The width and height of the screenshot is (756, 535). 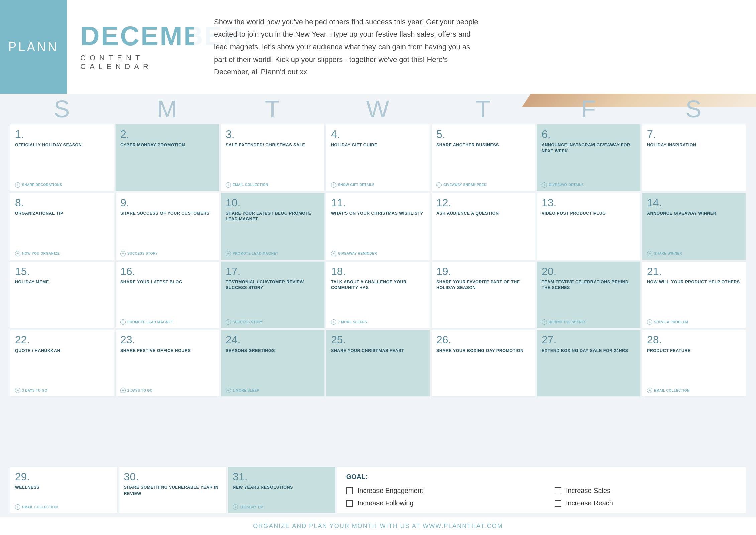 What do you see at coordinates (251, 507) in the screenshot?
I see `day-31-subtext: TUESDAY TIP` at bounding box center [251, 507].